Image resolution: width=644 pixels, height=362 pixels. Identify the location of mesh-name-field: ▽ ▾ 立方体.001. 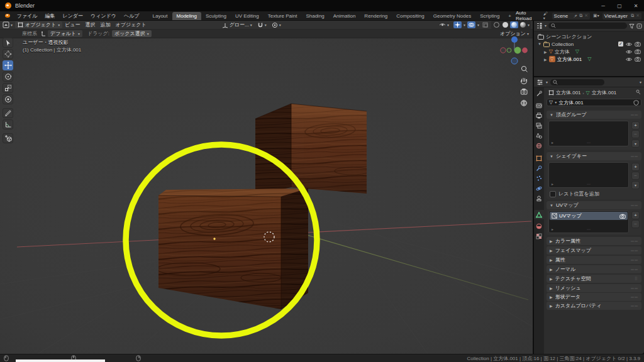
(594, 102).